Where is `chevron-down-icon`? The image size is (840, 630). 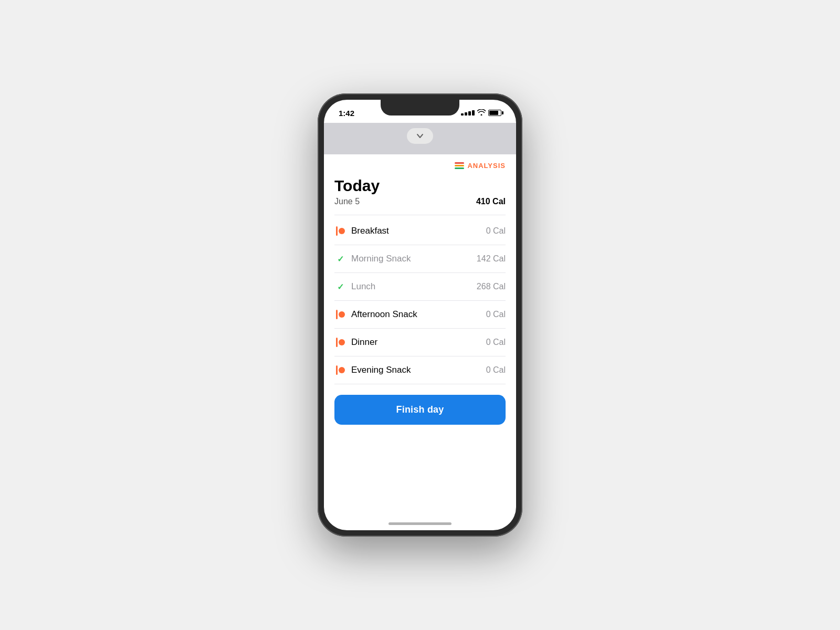 chevron-down-icon is located at coordinates (420, 136).